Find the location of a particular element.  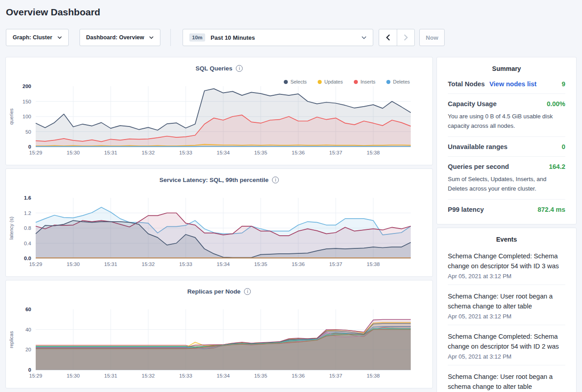

chart-legend: SelectsUpdatesInsertsDeletes is located at coordinates (347, 82).